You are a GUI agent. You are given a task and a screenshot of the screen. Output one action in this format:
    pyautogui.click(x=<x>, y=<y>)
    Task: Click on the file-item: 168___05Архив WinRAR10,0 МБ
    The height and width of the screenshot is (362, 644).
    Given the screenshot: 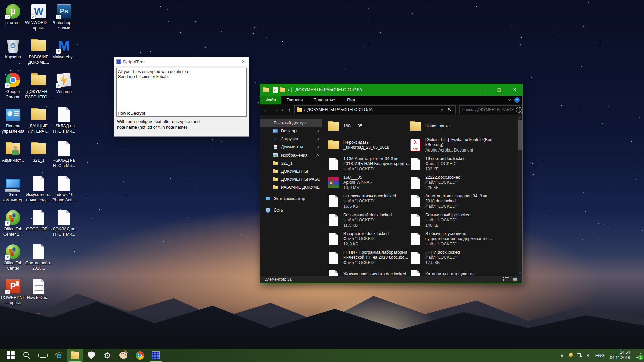 What is the action you would take?
    pyautogui.click(x=368, y=183)
    